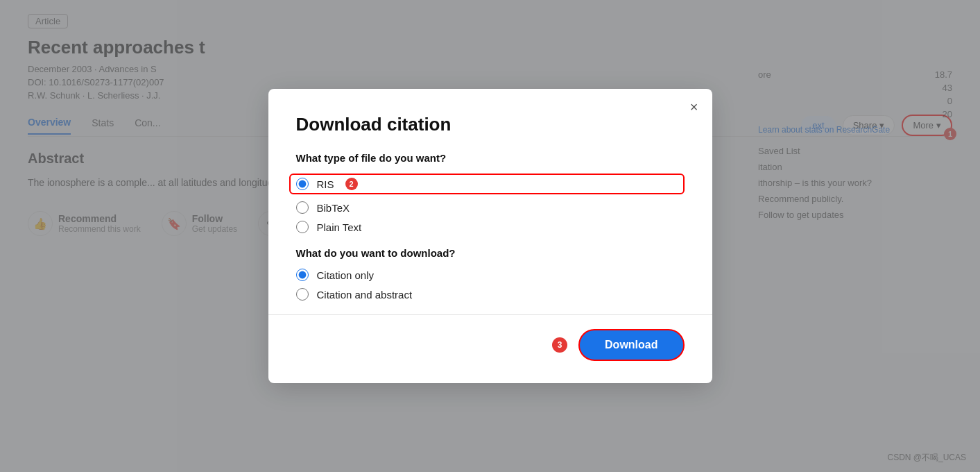 The height and width of the screenshot is (472, 980). What do you see at coordinates (490, 227) in the screenshot?
I see `radio-plaintext: Plain Text` at bounding box center [490, 227].